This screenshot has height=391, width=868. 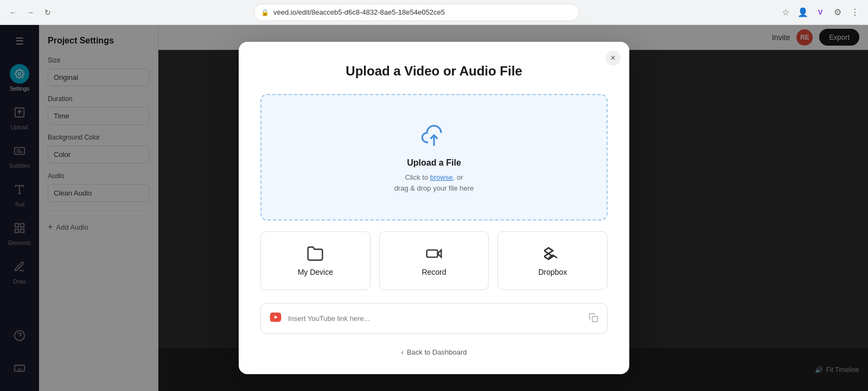 I want to click on veed-icon: V, so click(x=820, y=12).